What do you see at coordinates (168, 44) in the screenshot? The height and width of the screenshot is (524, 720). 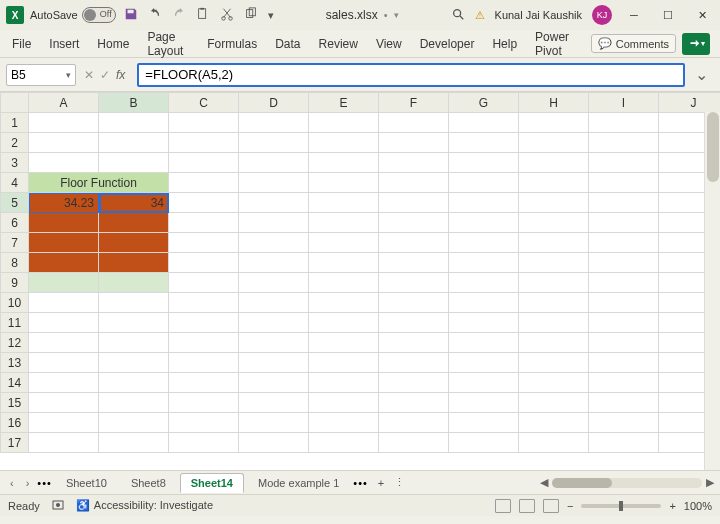 I see `tab-page-layout: Page Layout` at bounding box center [168, 44].